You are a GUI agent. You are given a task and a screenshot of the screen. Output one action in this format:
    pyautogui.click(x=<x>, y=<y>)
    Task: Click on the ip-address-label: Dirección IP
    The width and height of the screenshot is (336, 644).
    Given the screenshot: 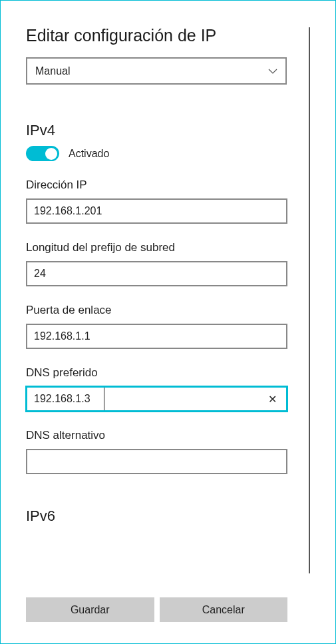 What is the action you would take?
    pyautogui.click(x=164, y=185)
    